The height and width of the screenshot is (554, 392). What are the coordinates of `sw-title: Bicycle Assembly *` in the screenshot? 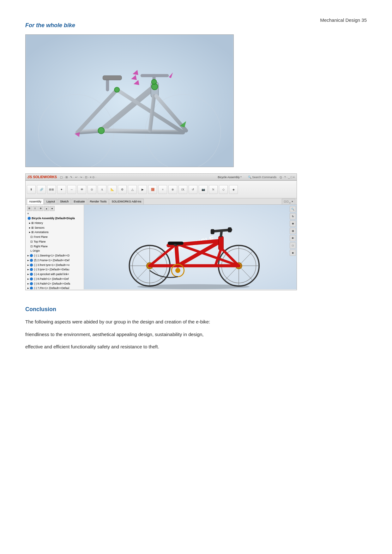 It's located at (230, 177).